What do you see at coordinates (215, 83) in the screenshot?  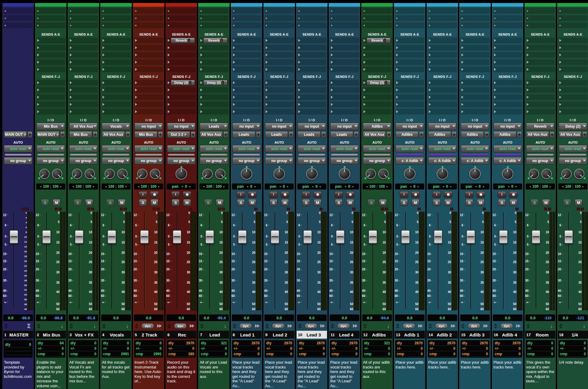 I see `send-button-delay: Delay (2)` at bounding box center [215, 83].